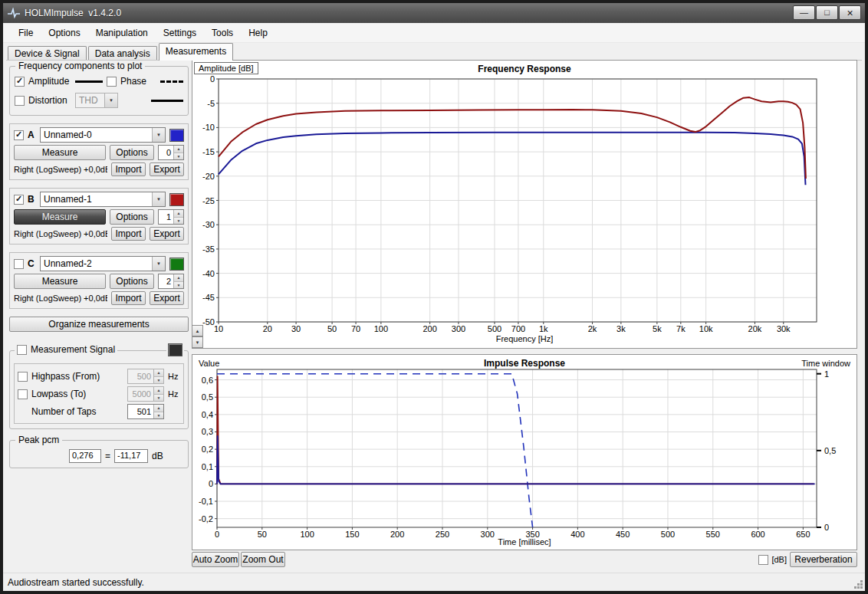 The image size is (868, 594). What do you see at coordinates (112, 81) in the screenshot?
I see `phase-checkbox` at bounding box center [112, 81].